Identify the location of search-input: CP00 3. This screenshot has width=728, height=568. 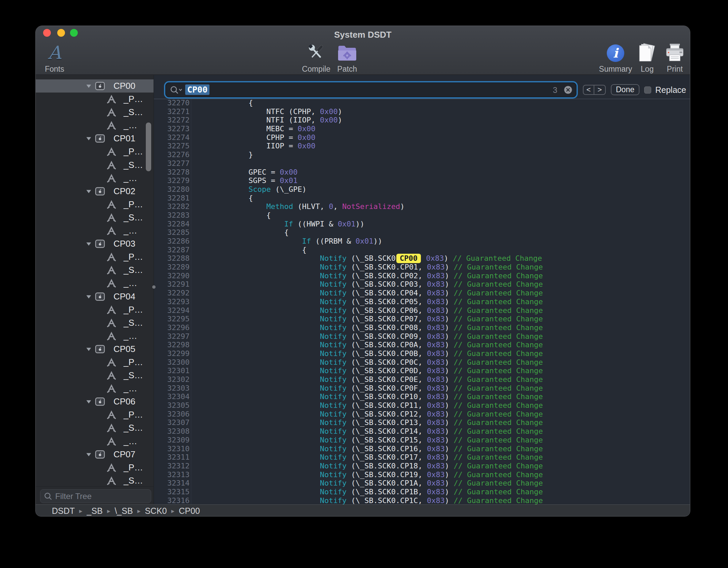
(371, 90).